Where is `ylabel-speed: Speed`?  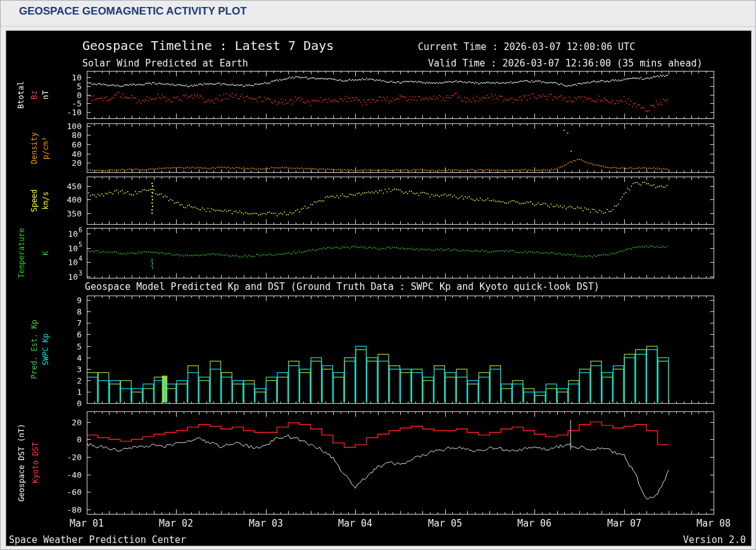 ylabel-speed: Speed is located at coordinates (34, 201).